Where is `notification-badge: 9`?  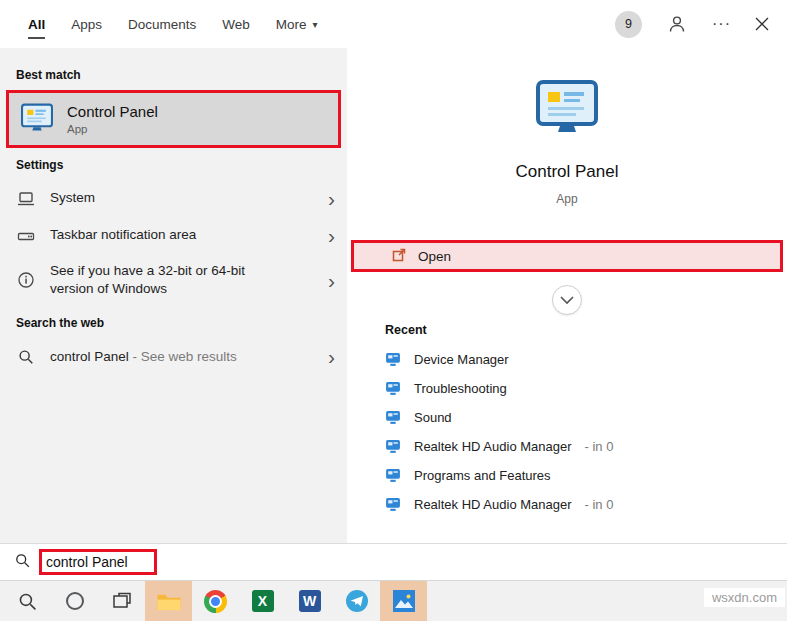 notification-badge: 9 is located at coordinates (628, 24).